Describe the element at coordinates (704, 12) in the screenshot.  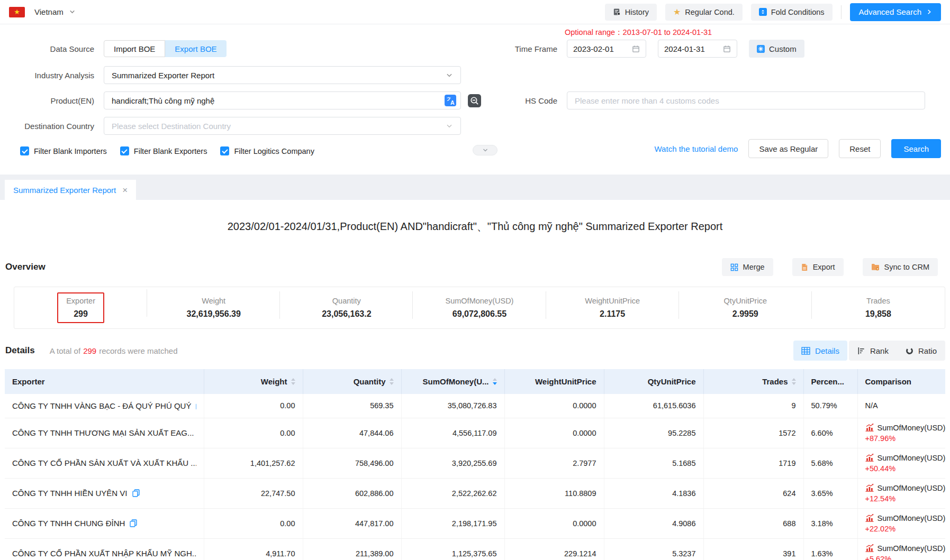
I see `regular-cond-button: ★ Regular Cond.` at that location.